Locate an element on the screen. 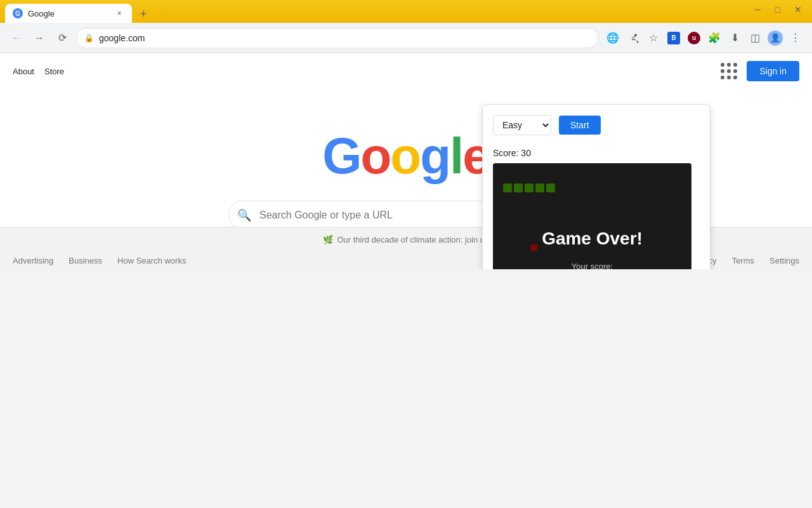 The width and height of the screenshot is (812, 508). score-value: 30 is located at coordinates (526, 153).